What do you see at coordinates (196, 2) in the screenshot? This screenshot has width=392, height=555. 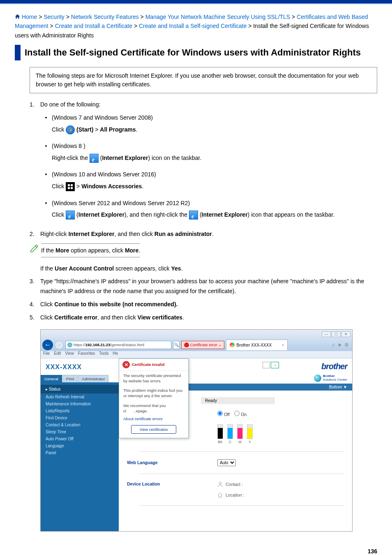 I see `top-bar` at bounding box center [196, 2].